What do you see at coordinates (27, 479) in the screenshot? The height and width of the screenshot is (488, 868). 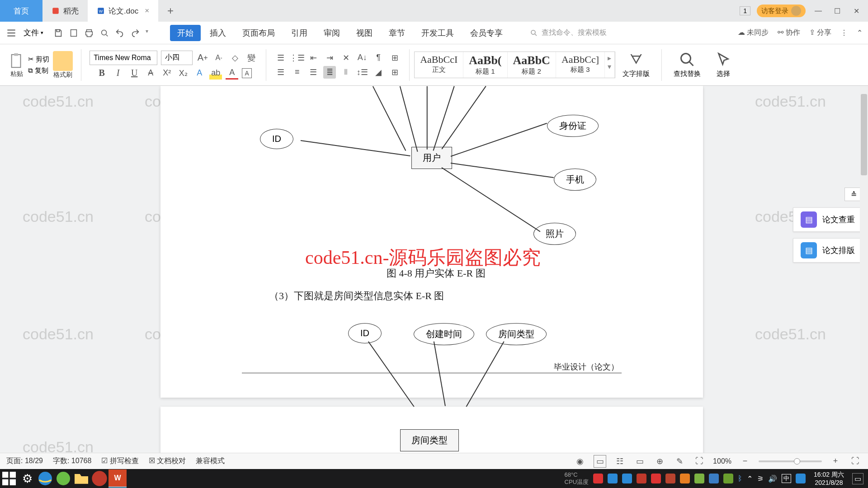 I see `obs-icon: ⚙` at bounding box center [27, 479].